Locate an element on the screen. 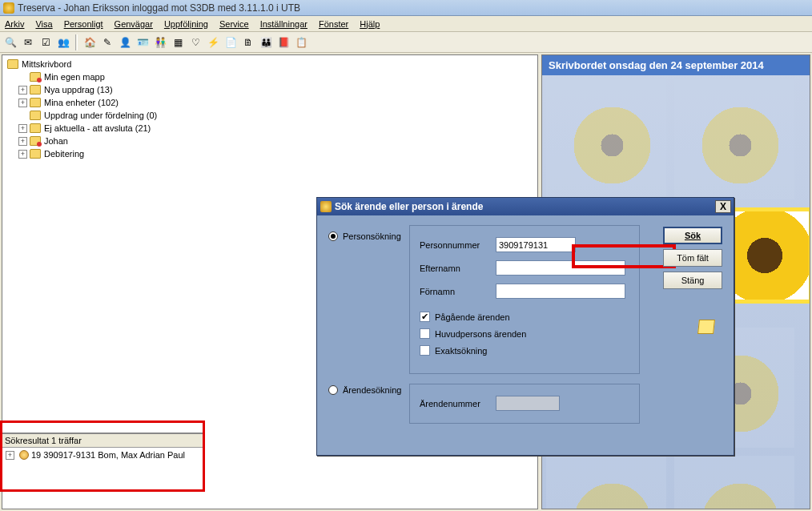 Image resolution: width=812 pixels, height=511 pixels. search-result-header: Sökresultat 1 träffar is located at coordinates (103, 441).